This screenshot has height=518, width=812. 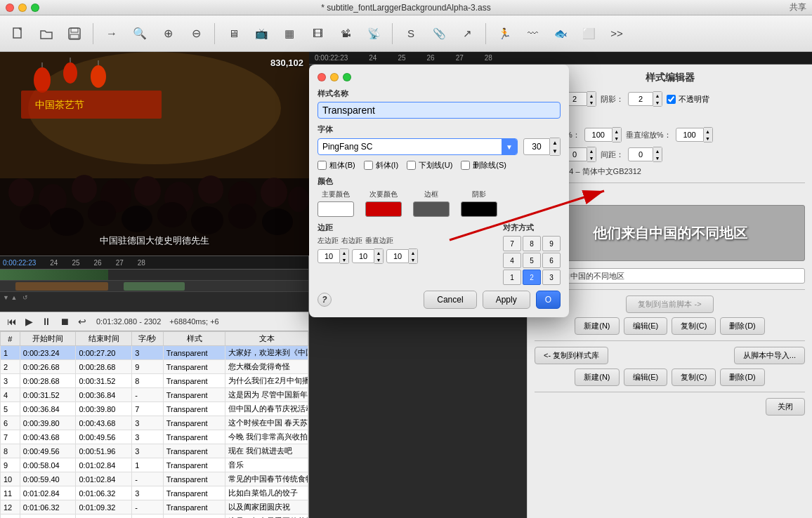 I want to click on spacing-input, so click(x=641, y=154).